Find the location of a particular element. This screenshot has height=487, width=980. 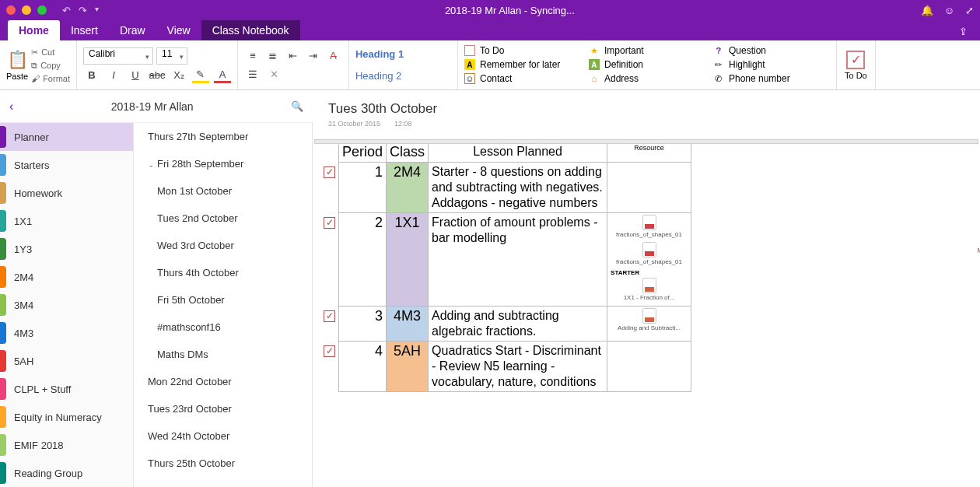

paste-button: 📋 Paste is located at coordinates (17, 65).